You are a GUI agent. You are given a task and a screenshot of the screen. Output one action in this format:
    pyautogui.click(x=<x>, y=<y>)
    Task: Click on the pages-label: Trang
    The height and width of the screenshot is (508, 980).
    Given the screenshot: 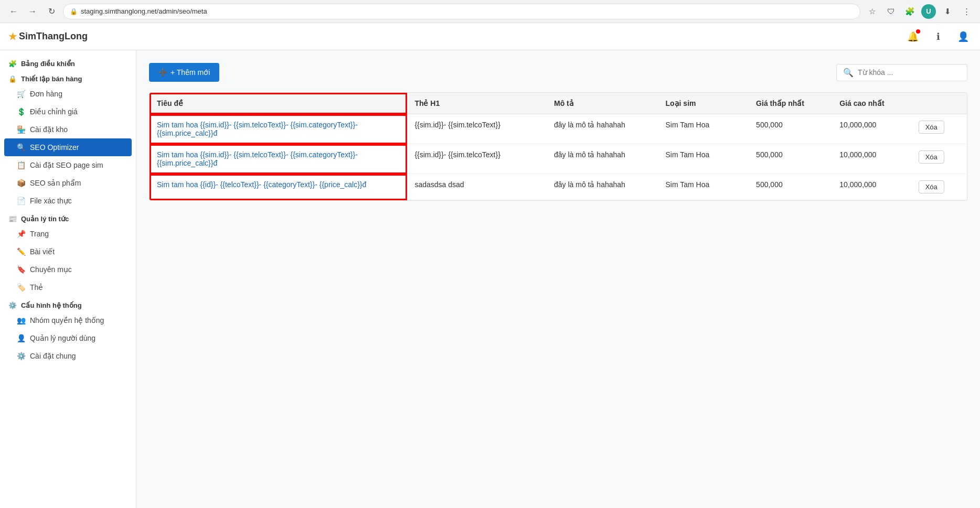 What is the action you would take?
    pyautogui.click(x=39, y=234)
    